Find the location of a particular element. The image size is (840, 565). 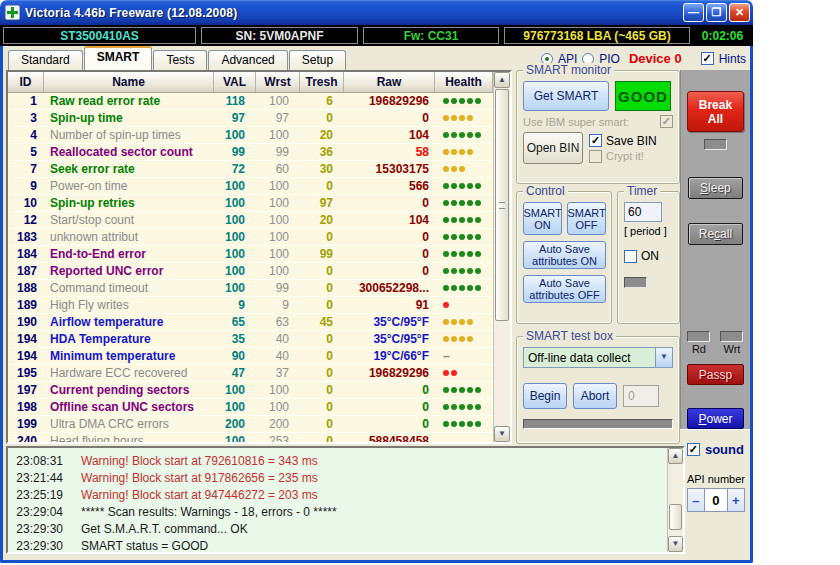

log-scrollbar-thumb is located at coordinates (676, 517).